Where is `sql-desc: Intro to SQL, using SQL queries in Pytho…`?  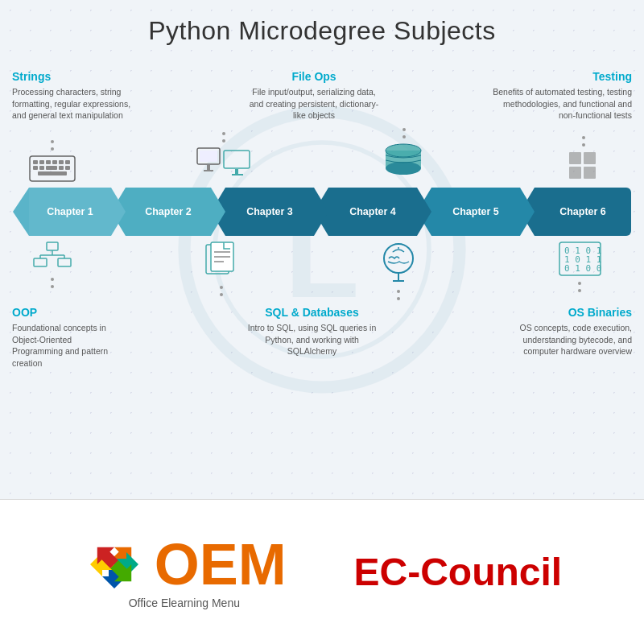 sql-desc: Intro to SQL, using SQL queries in Pytho… is located at coordinates (312, 340).